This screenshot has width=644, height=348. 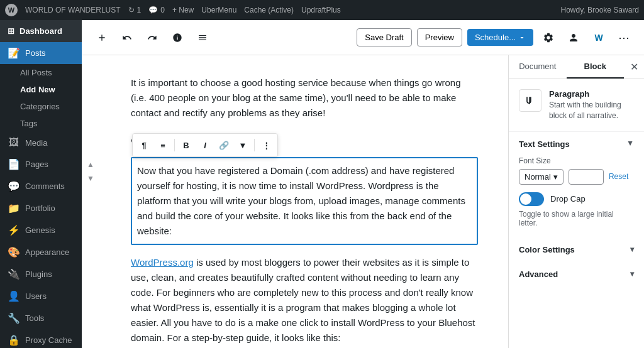 I want to click on tools-icon: 🔧, so click(x=14, y=318).